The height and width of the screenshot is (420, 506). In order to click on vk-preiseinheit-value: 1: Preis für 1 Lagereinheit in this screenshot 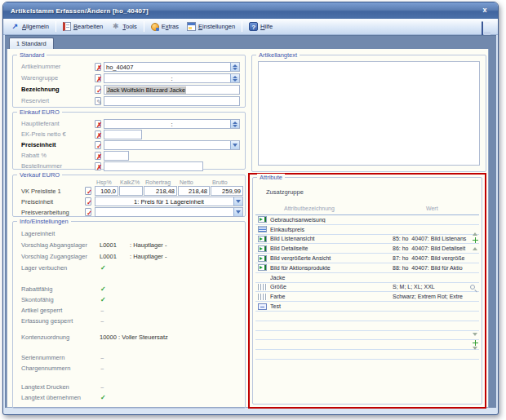, I will do `click(169, 202)`.